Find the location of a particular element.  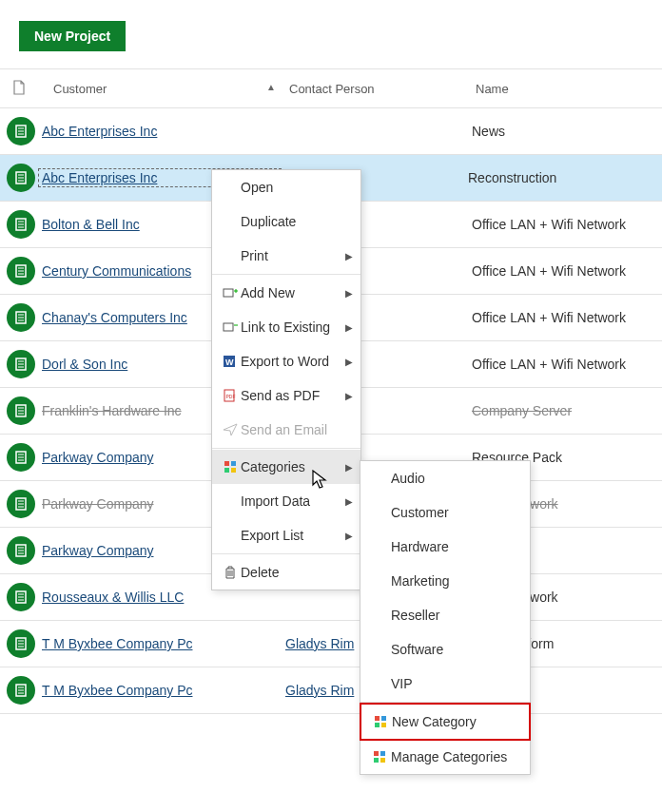

table-header: Customer ▲ Contact Person Name is located at coordinates (331, 88).